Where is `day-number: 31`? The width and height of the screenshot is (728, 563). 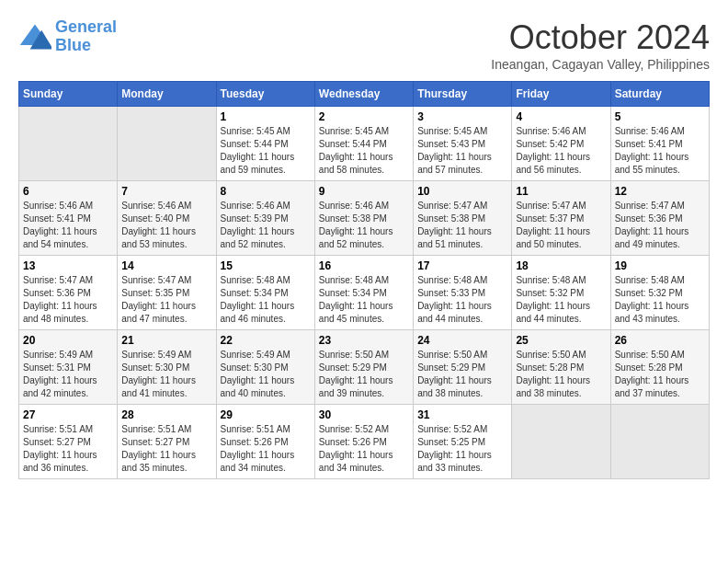
day-number: 31 is located at coordinates (462, 415).